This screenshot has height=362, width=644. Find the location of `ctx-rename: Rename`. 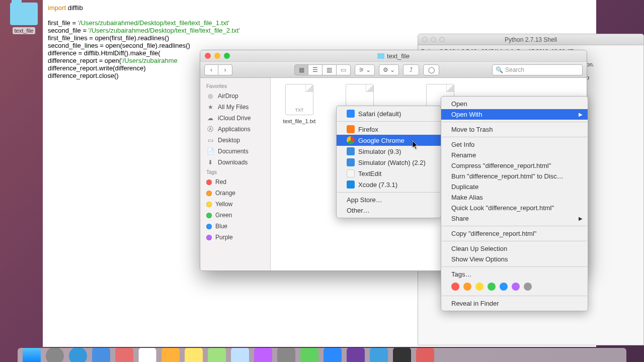

ctx-rename: Rename is located at coordinates (514, 155).